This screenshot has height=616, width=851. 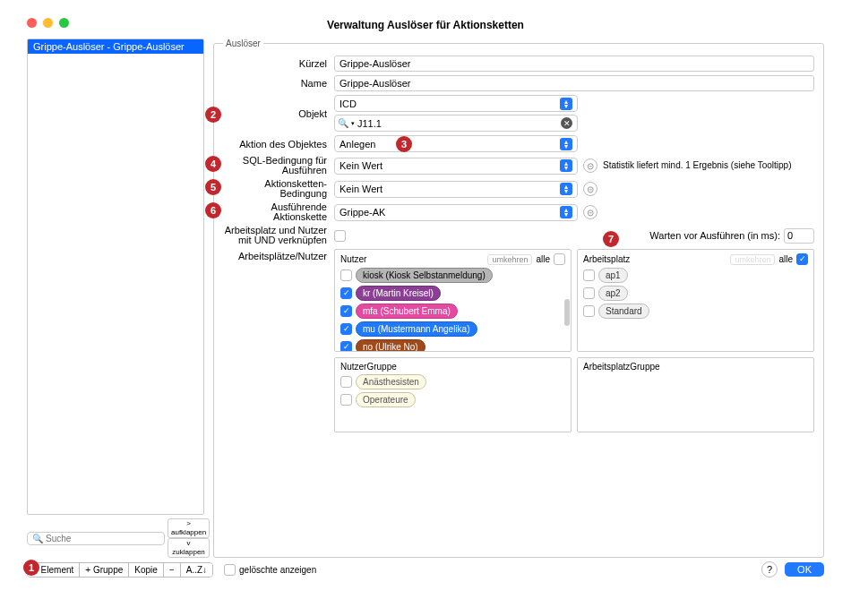 What do you see at coordinates (104, 569) in the screenshot?
I see `add-gruppe-button: + Gruppe` at bounding box center [104, 569].